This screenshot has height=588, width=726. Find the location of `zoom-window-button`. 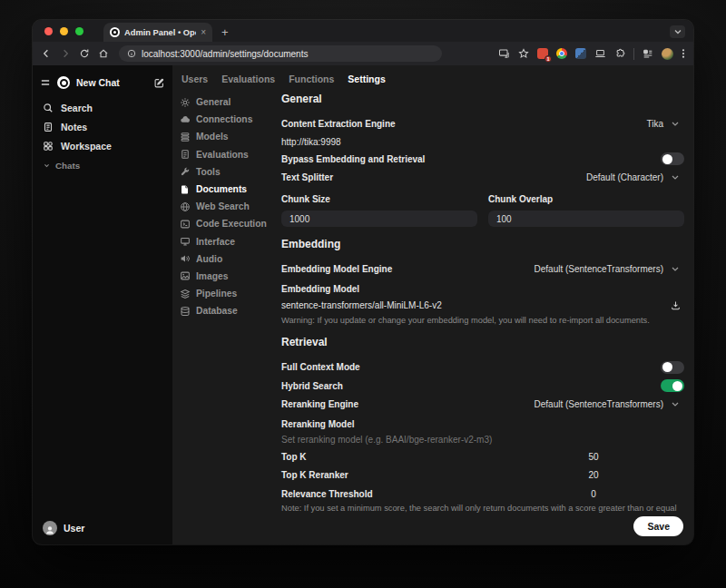

zoom-window-button is located at coordinates (80, 31).